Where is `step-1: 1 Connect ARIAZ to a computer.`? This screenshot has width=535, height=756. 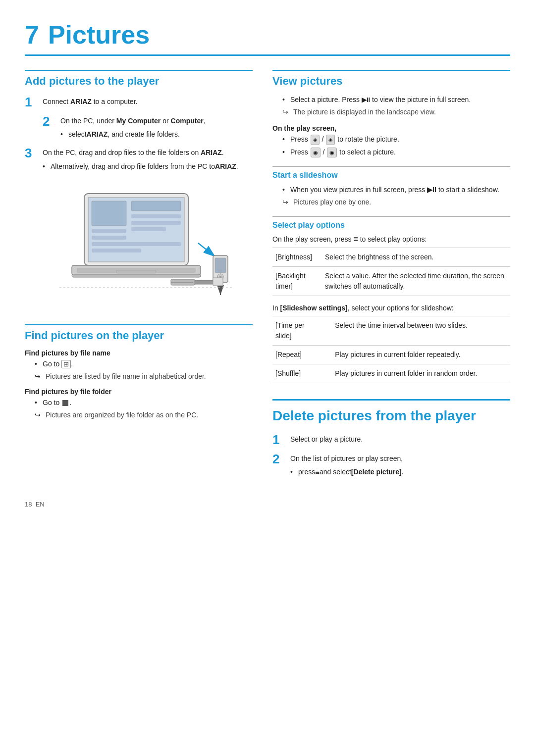
step-1: 1 Connect ARIAZ to a computer. is located at coordinates (139, 102).